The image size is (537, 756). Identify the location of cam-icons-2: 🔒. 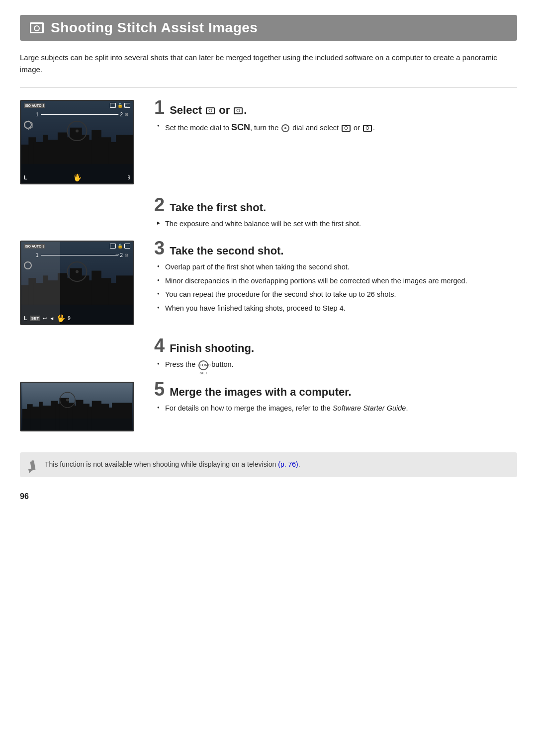
(120, 246).